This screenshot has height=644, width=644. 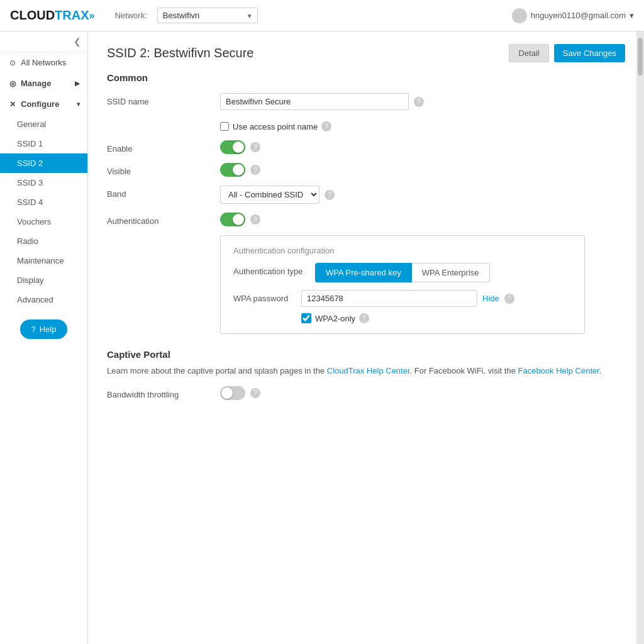 I want to click on sidebar-item-all-networks: ⊙ All Networks, so click(x=44, y=63).